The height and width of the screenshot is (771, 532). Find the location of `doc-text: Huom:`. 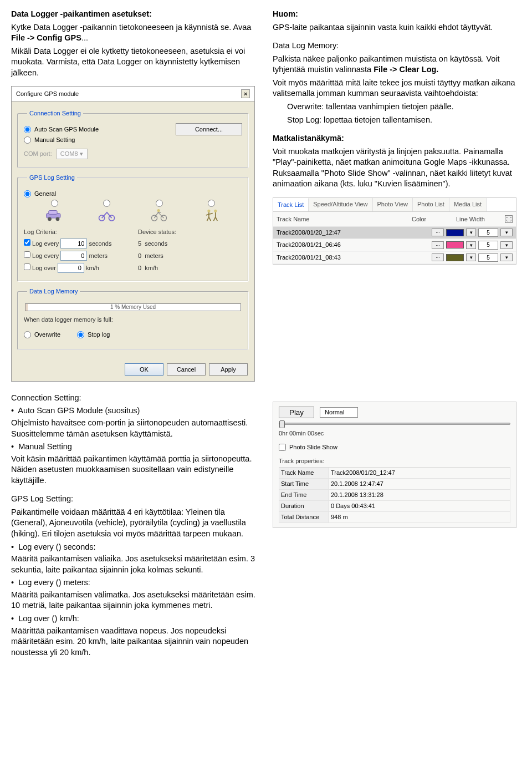

doc-text: Huom: is located at coordinates (397, 14).